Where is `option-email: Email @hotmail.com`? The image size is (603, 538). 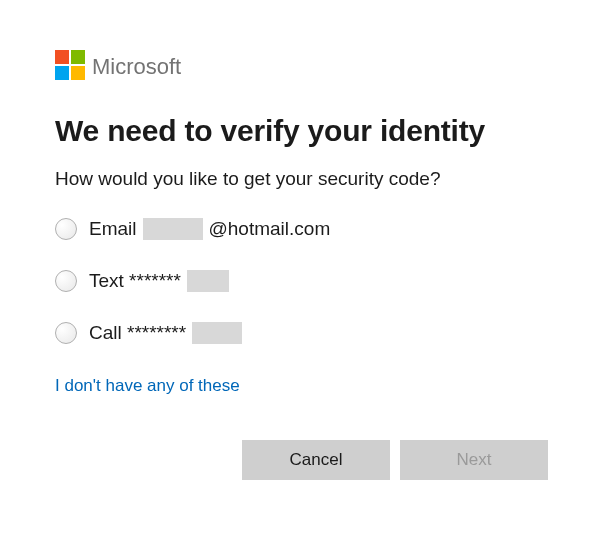 option-email: Email @hotmail.com is located at coordinates (302, 229).